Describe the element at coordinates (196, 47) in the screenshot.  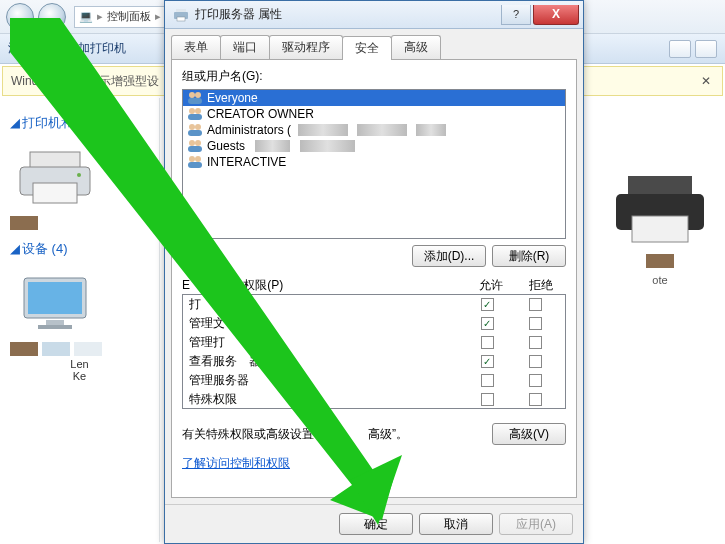
I see `tab-forms: 表单` at that location.